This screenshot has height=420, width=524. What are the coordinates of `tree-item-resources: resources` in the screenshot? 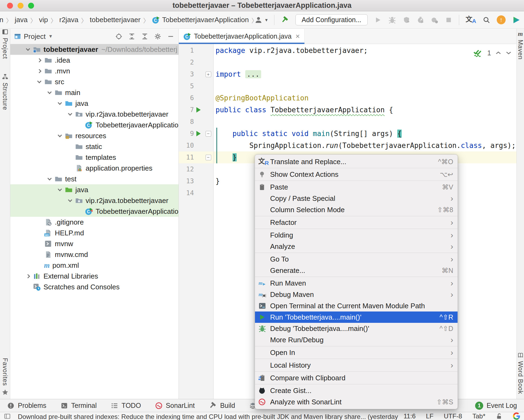 It's located at (95, 136).